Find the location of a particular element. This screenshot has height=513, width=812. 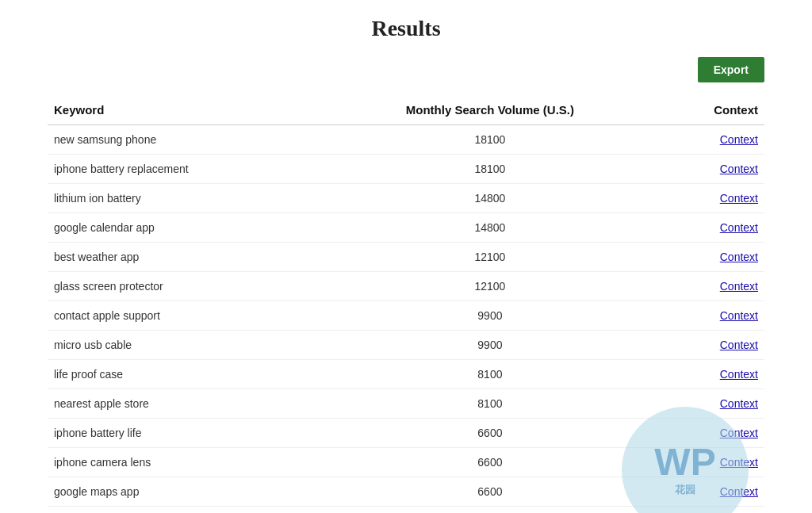

table-row: contact apple support9900Context is located at coordinates (406, 316).